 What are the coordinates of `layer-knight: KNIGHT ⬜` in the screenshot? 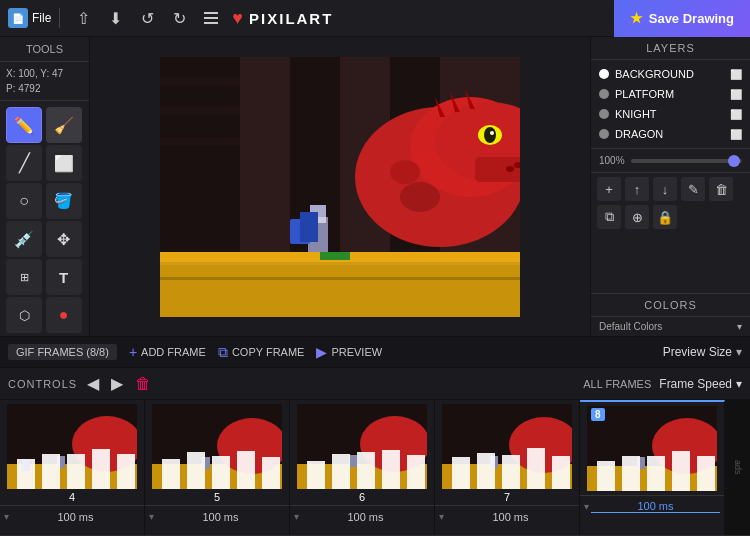 It's located at (670, 114).